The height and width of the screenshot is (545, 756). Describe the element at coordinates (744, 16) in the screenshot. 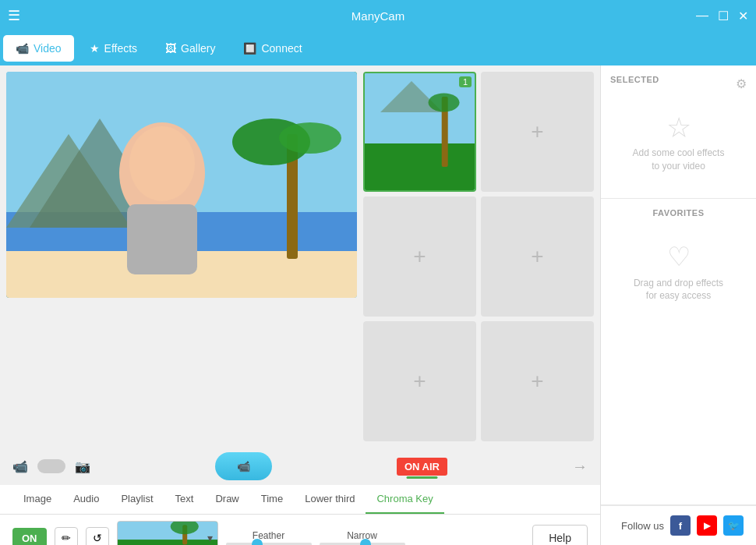

I see `close-button: ✕` at that location.